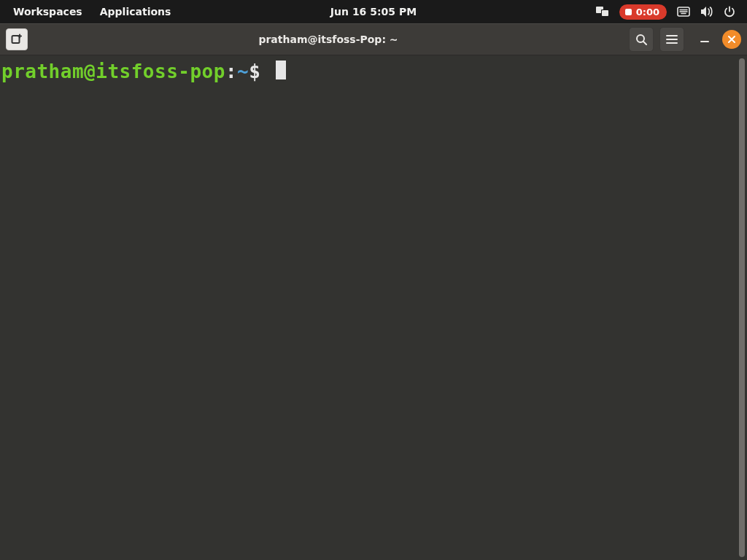 Image resolution: width=747 pixels, height=560 pixels. What do you see at coordinates (705, 39) in the screenshot?
I see `minimize-button` at bounding box center [705, 39].